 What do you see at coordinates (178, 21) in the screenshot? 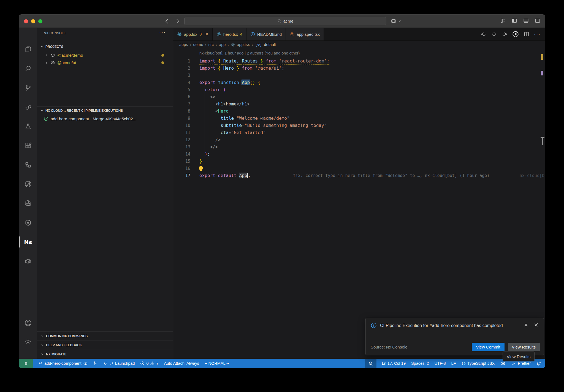
I see `nav-forward-icon` at bounding box center [178, 21].